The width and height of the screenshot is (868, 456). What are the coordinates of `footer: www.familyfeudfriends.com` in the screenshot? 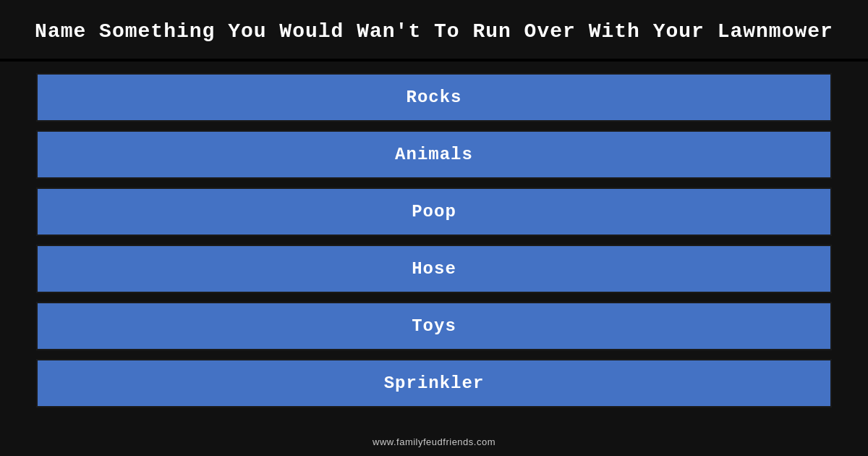 It's located at (434, 443).